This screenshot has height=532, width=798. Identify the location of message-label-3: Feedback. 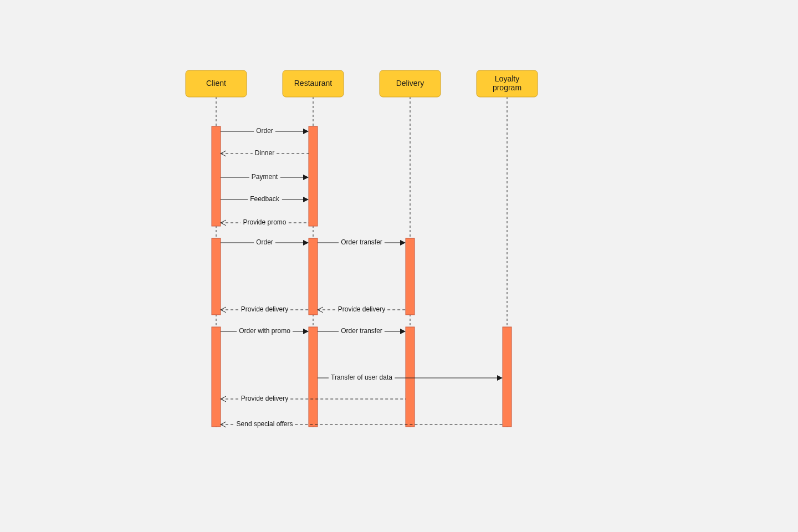
(265, 199).